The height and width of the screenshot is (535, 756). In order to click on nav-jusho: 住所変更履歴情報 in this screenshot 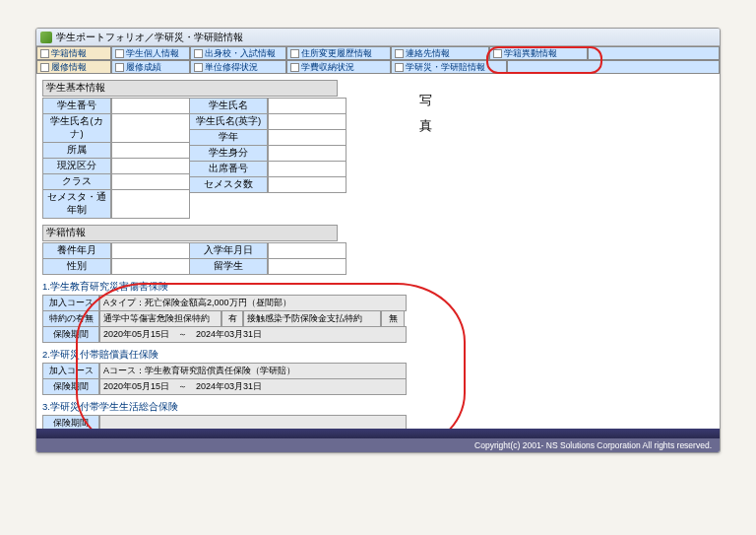, I will do `click(339, 53)`.